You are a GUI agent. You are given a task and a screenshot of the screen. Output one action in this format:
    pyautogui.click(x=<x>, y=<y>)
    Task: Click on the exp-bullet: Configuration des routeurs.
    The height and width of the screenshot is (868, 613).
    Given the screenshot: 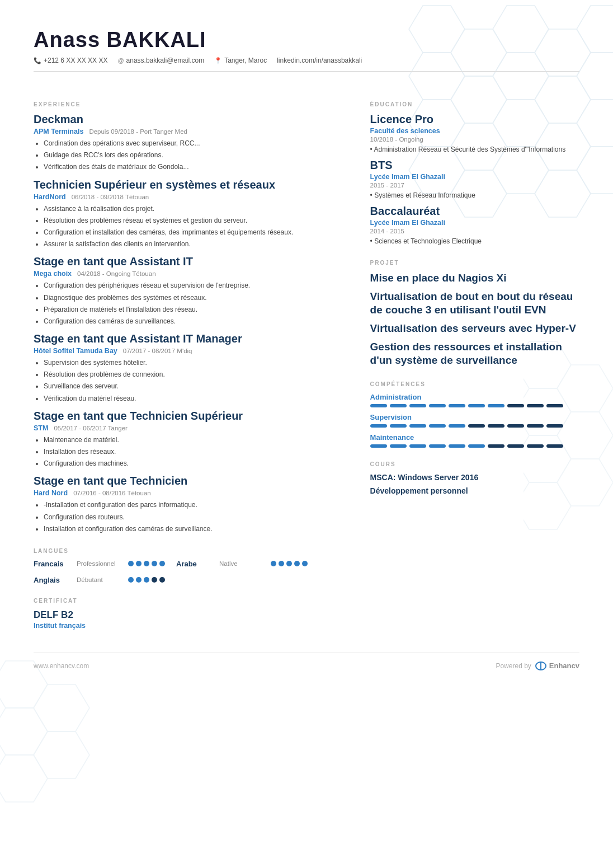 What is the action you would take?
    pyautogui.click(x=196, y=517)
    